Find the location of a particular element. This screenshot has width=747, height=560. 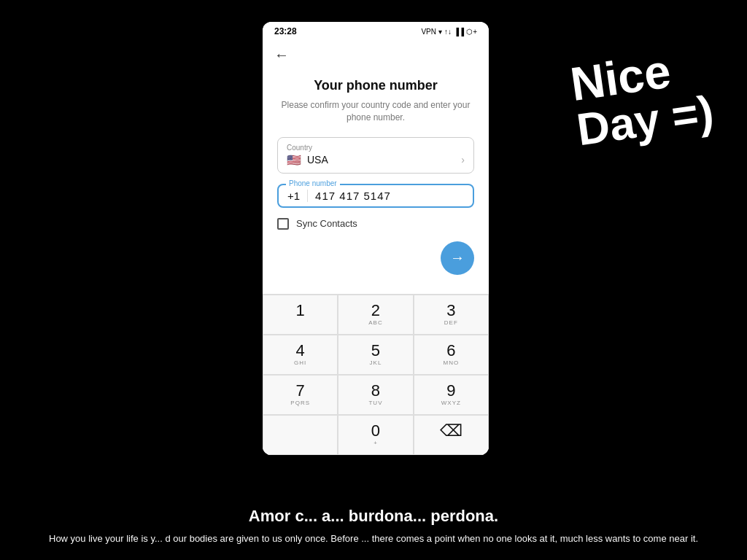

main-content: Your phone number Please confirm your co… is located at coordinates (376, 180).